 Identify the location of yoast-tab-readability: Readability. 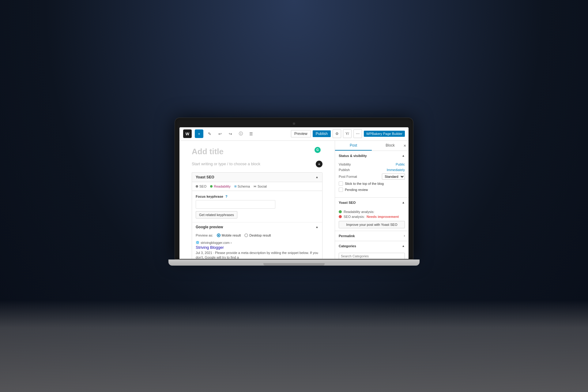
(220, 186).